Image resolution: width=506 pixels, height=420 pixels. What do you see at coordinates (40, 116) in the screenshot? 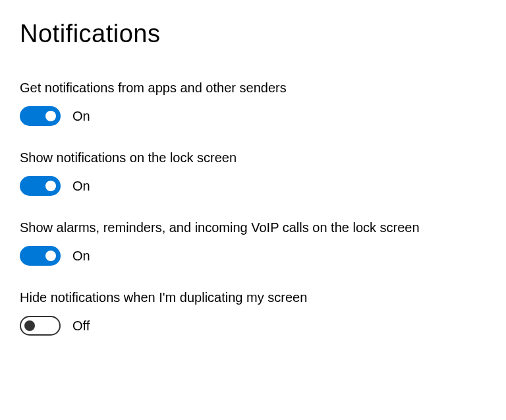
I see `toggle-get-notifications` at bounding box center [40, 116].